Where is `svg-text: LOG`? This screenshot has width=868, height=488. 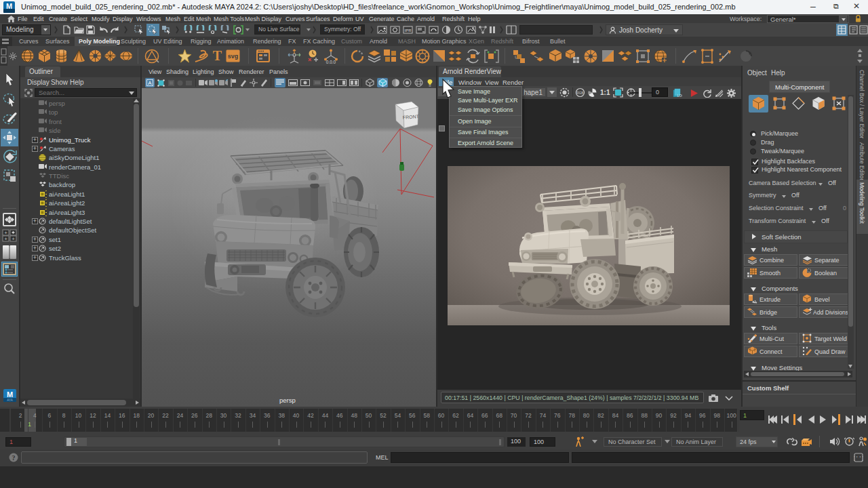 svg-text: LOG is located at coordinates (680, 96).